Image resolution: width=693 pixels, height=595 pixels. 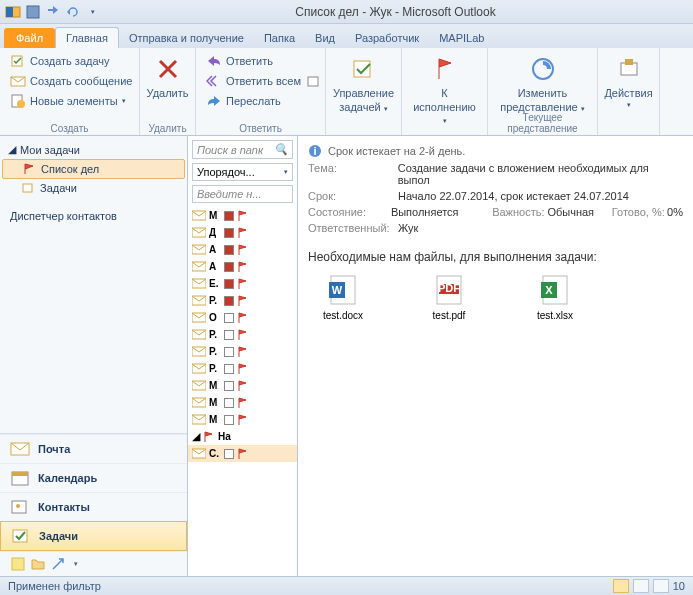 What do you see at coordinates (444, 89) in the screenshot?
I see `followup-button: К исполнению ▾` at bounding box center [444, 89].